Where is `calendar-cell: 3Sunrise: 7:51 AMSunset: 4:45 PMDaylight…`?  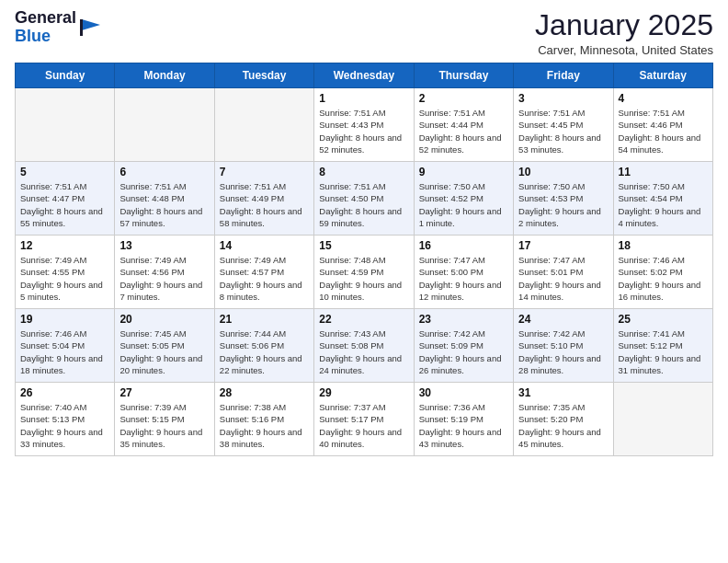
calendar-cell: 3Sunrise: 7:51 AMSunset: 4:45 PMDaylight… is located at coordinates (563, 125).